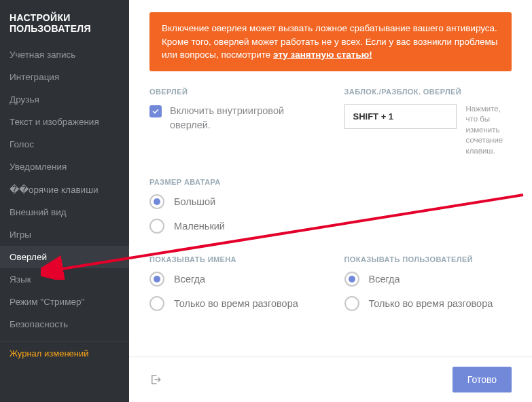  Describe the element at coordinates (330, 206) in the screenshot. I see `avatar-size-section: РАЗМЕР АВАТАРА Большой Маленький` at that location.